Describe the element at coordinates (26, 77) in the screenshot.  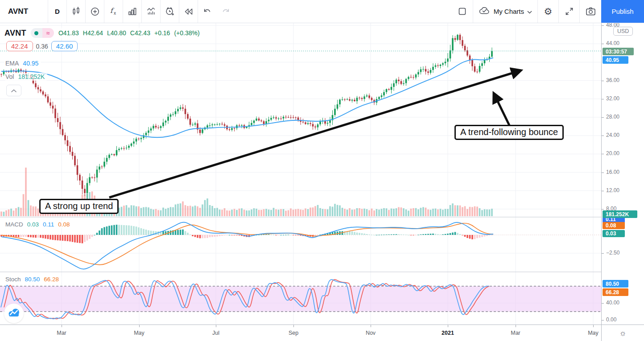
I see `volume-legend-row: Vol 181.252K` at that location.